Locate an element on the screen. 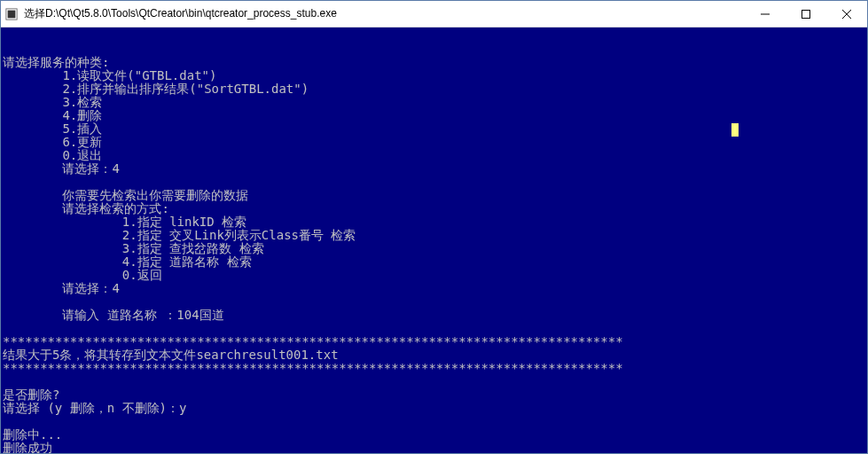 This screenshot has height=454, width=868. console-line: 2.排序并输出排序结果("SortGTBL.dat") is located at coordinates (434, 89).